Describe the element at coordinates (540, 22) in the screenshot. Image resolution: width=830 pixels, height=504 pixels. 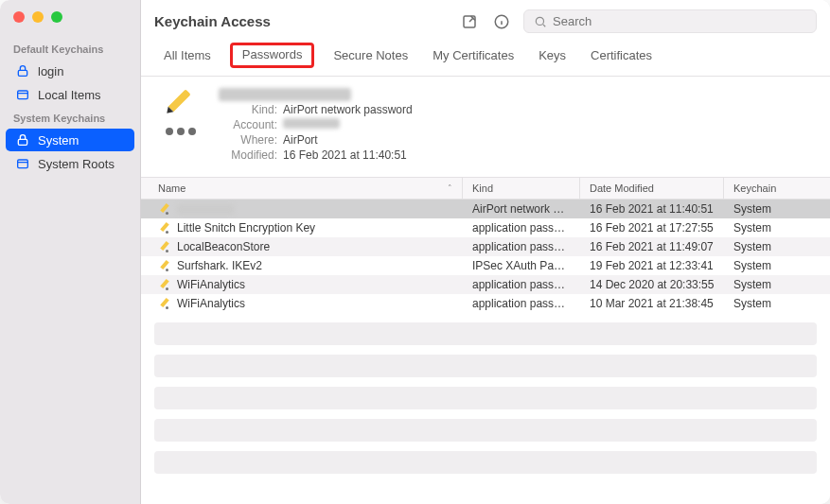
I see `search-icon` at that location.